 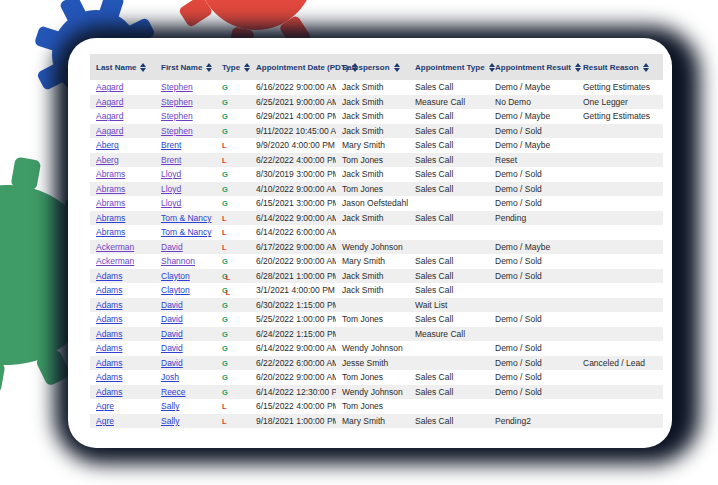 What do you see at coordinates (449, 67) in the screenshot?
I see `column-header: Appointment Type` at bounding box center [449, 67].